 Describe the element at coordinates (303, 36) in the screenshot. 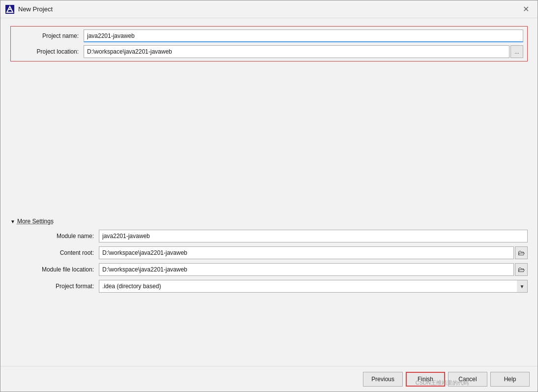

I see `project-name-input-wrapper` at that location.